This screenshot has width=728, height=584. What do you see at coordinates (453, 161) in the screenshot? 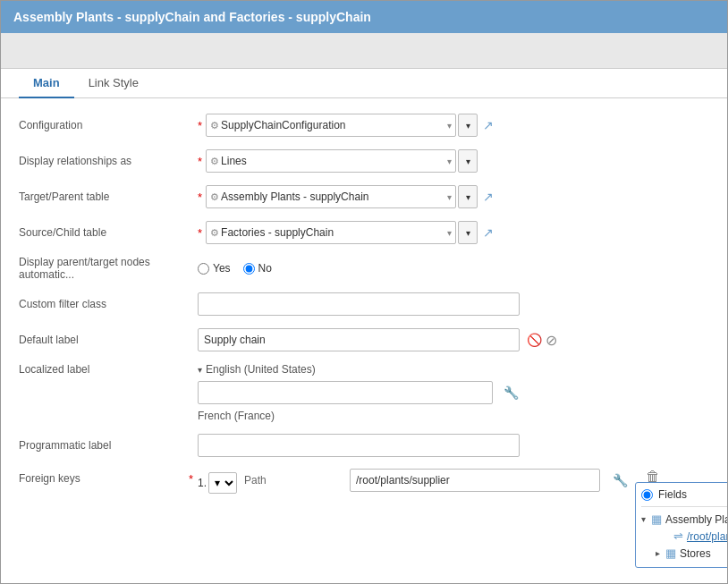
I see `display-relationships-control: * ⚙ Lines ▾ ▾` at bounding box center [453, 161].